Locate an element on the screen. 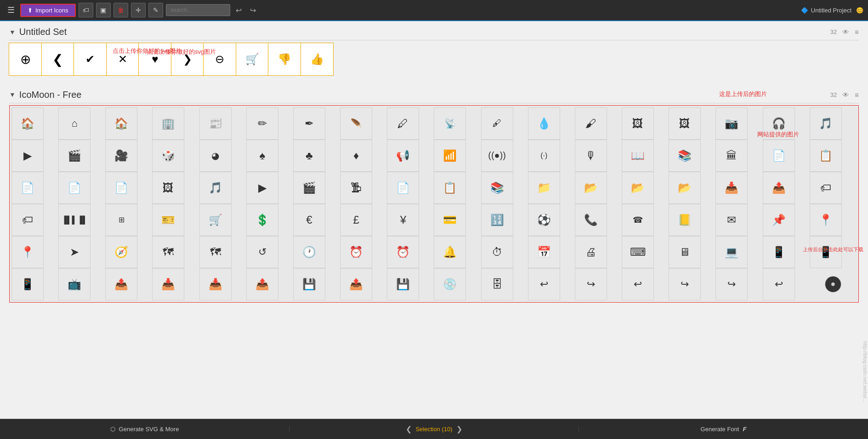  delete-icon: 🗑 is located at coordinates (121, 10).